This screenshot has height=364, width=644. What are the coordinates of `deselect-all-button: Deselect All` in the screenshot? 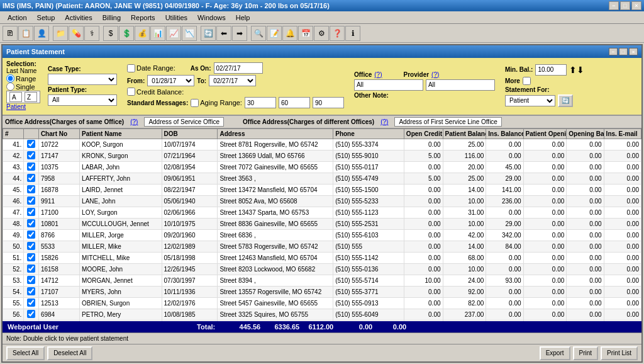 It's located at (70, 353).